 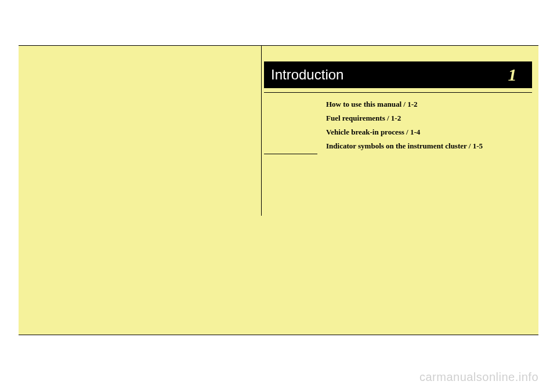 What do you see at coordinates (479, 377) in the screenshot?
I see `watermark: carmanualsonline.info` at bounding box center [479, 377].